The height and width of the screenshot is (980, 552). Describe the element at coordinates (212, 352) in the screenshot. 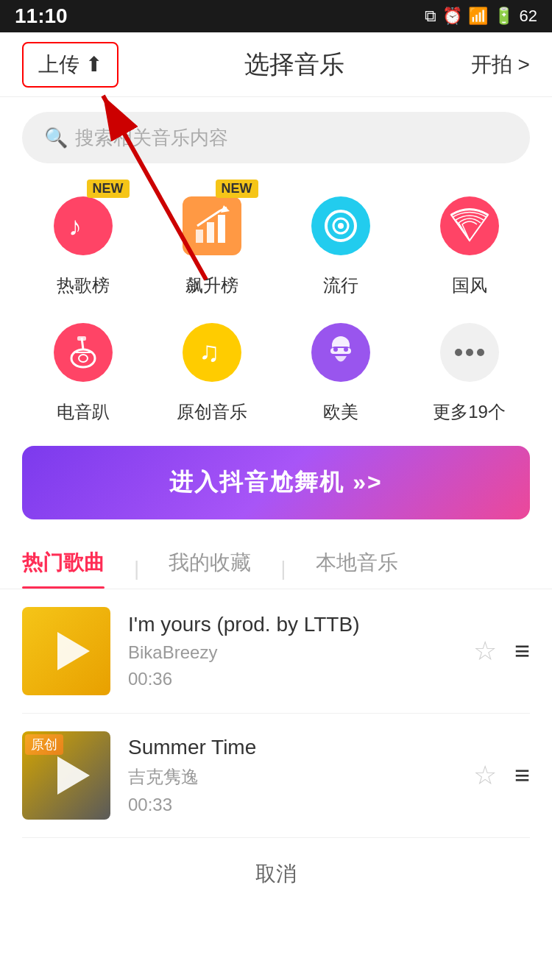

I see `original-icon-wrap: ♫` at that location.